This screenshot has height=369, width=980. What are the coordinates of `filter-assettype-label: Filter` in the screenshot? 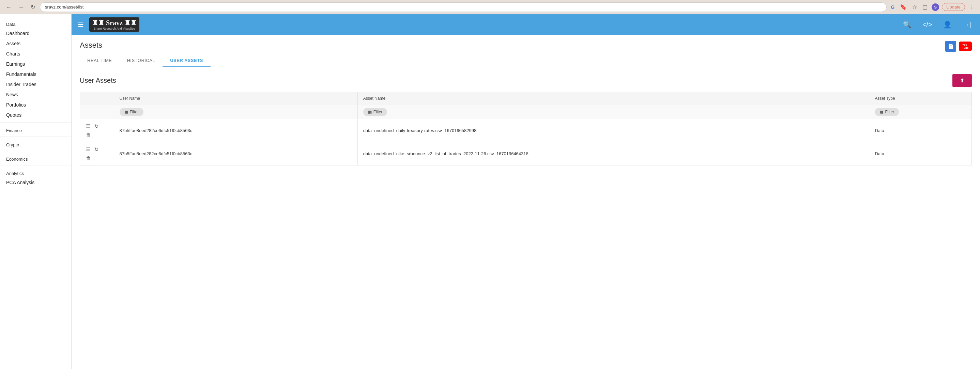 It's located at (889, 112).